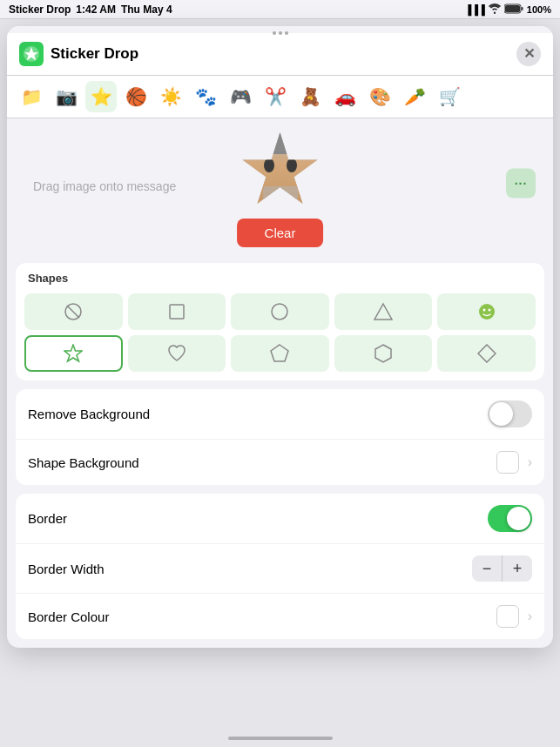 This screenshot has width=560, height=747. I want to click on close-button: ✕, so click(529, 54).